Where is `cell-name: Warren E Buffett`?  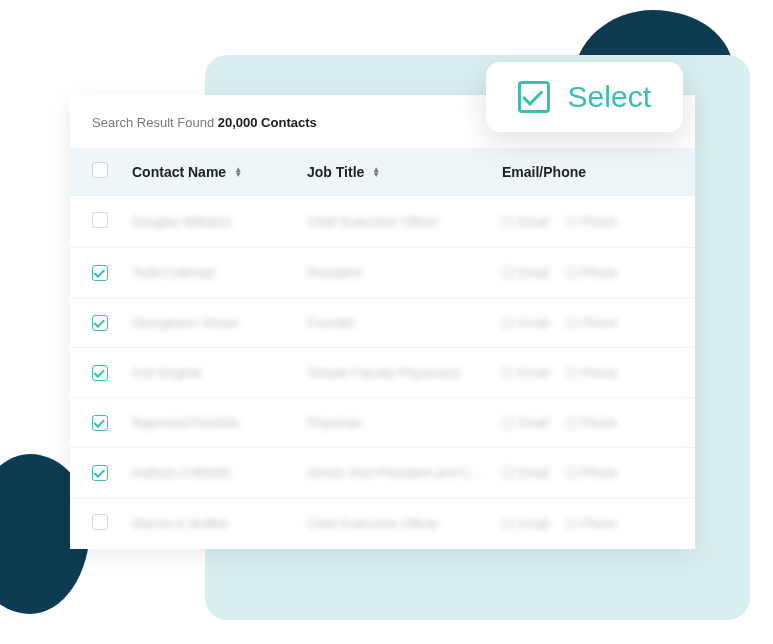 cell-name: Warren E Buffett is located at coordinates (220, 524).